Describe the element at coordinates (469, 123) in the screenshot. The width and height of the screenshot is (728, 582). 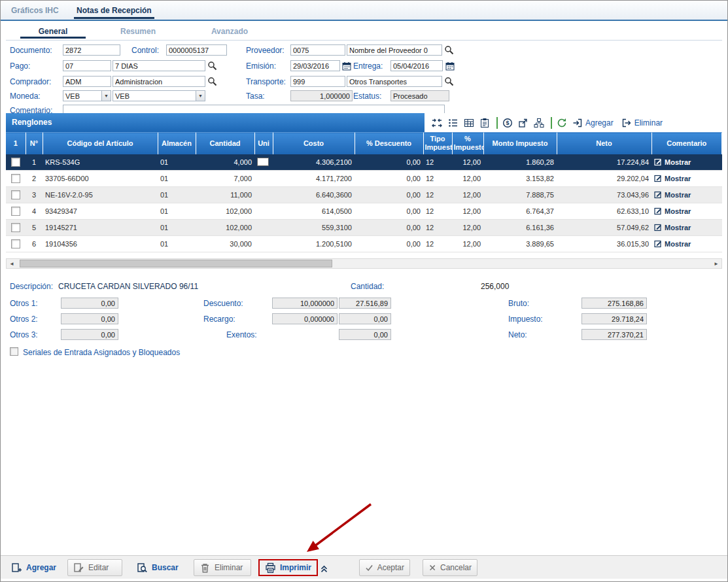
I see `pivot-grid-button` at that location.